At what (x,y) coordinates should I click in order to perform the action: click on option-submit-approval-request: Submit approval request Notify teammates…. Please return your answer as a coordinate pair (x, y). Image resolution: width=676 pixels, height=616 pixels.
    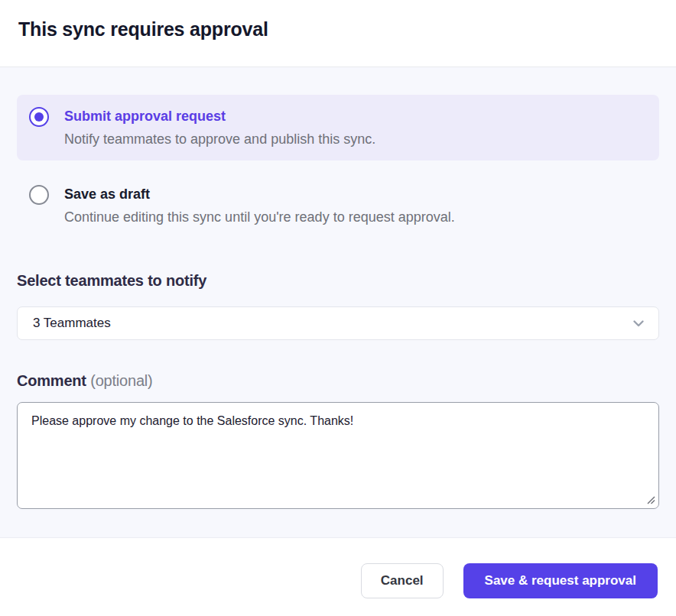
    Looking at the image, I should click on (338, 128).